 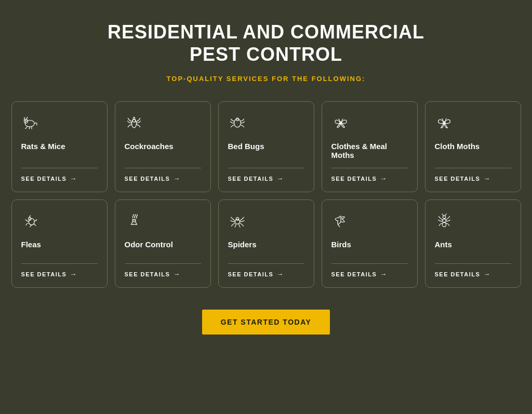 What do you see at coordinates (59, 248) in the screenshot?
I see `card-label-fleas: Fleas` at bounding box center [59, 248].